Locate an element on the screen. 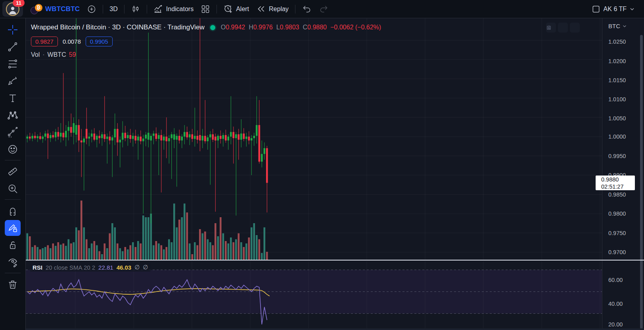  brush-icon is located at coordinates (13, 81).